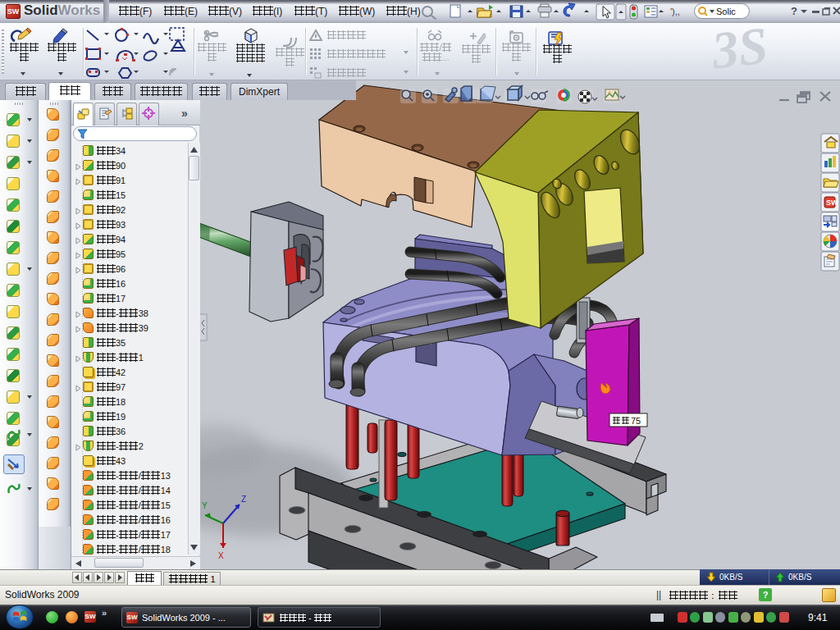 This screenshot has height=630, width=840. What do you see at coordinates (832, 203) in the screenshot?
I see `svg-text: SW` at bounding box center [832, 203].